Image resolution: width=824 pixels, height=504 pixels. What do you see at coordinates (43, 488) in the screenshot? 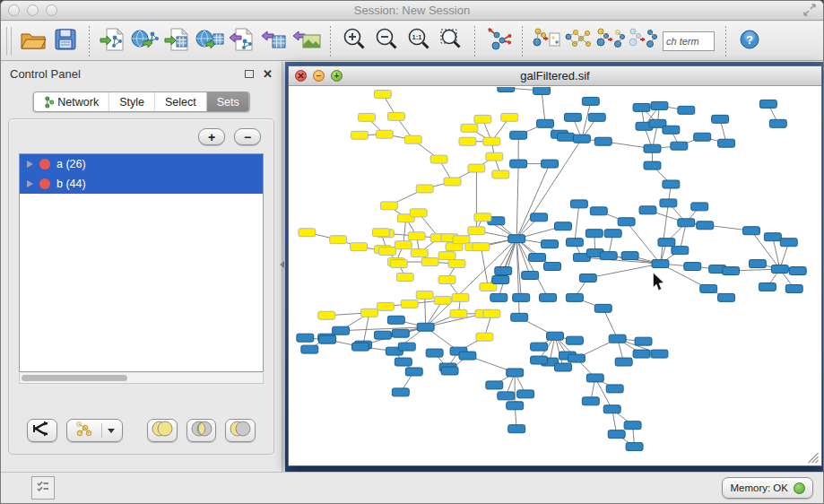
I see `task-history-button` at bounding box center [43, 488].